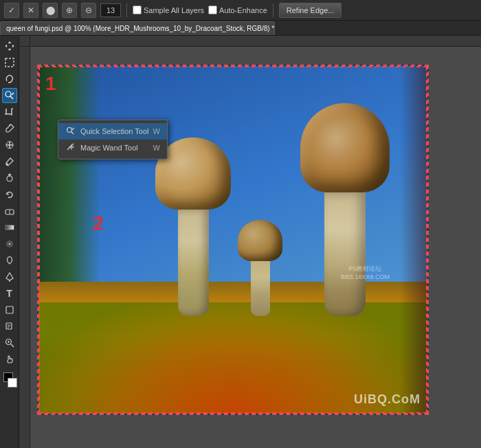  Describe the element at coordinates (10, 359) in the screenshot. I see `hand-tool` at that location.